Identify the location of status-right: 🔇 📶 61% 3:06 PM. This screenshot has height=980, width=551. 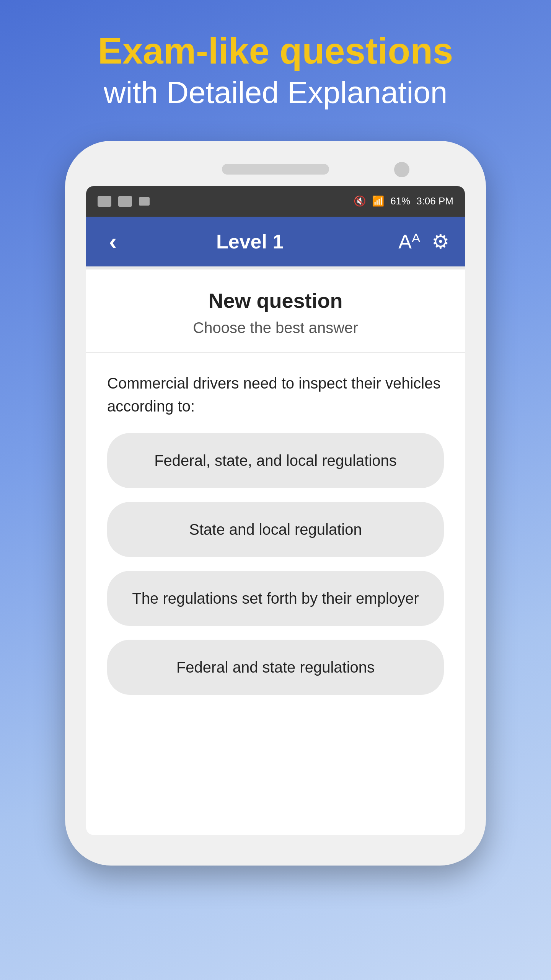
(403, 201).